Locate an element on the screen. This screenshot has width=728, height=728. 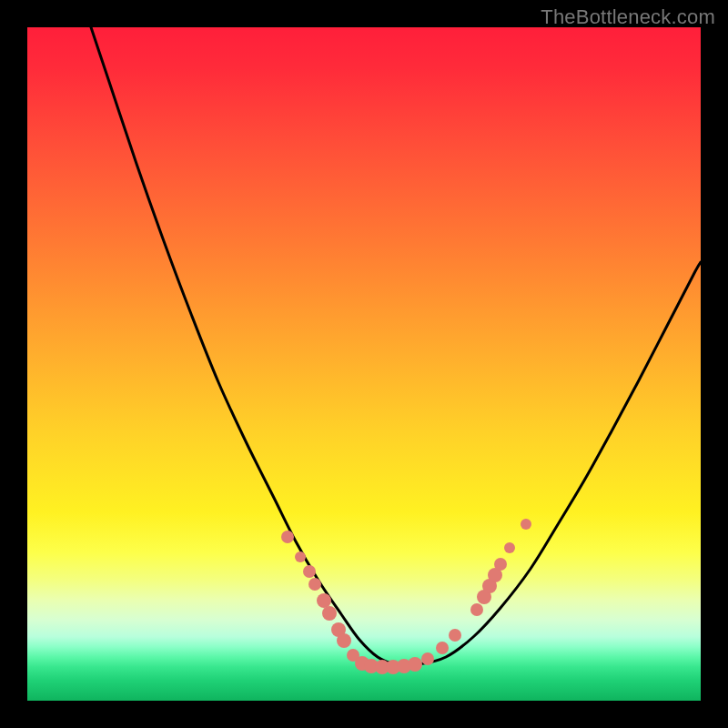
data-markers is located at coordinates (406, 597).